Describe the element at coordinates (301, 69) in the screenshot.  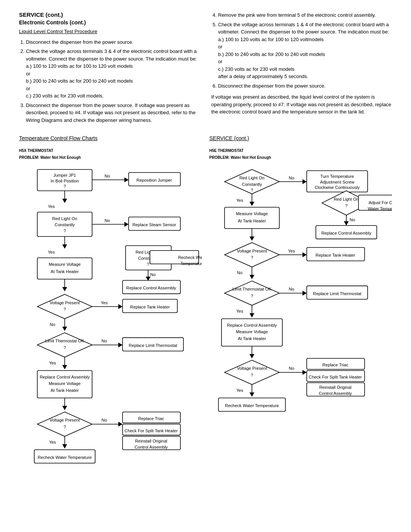
I see `right-column: Remove the pink wire from terminal 5 of …` at that location.